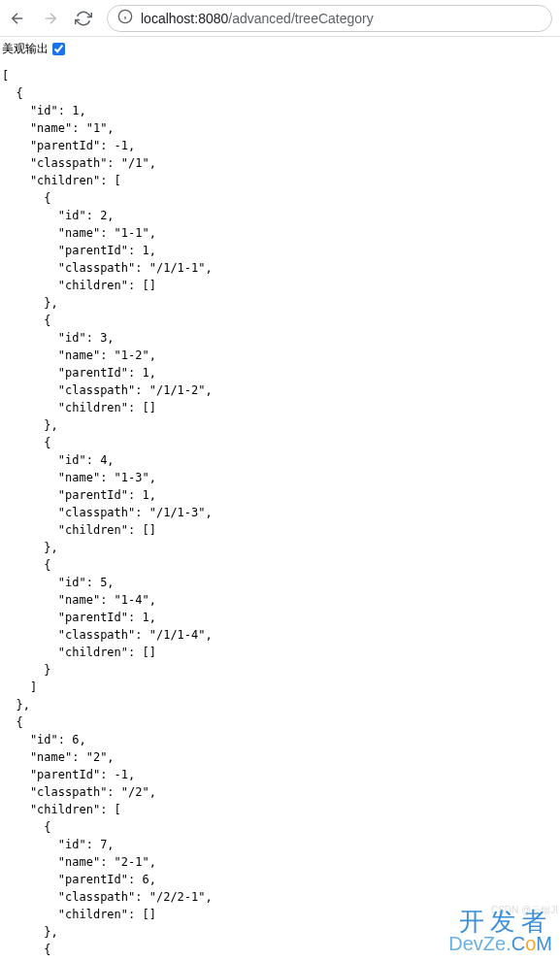 The height and width of the screenshot is (961, 560). Describe the element at coordinates (280, 18) in the screenshot. I see `browser-toolbar: localhost:8080/advanced/treeCategory` at that location.